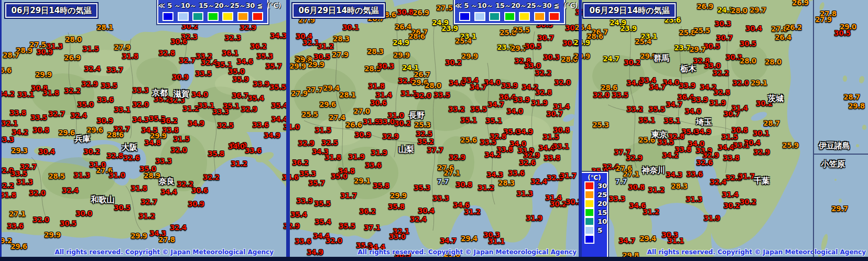 This screenshot has width=868, height=261. Describe the element at coordinates (129, 148) in the screenshot. I see `prefecture-label: 大阪` at that location.